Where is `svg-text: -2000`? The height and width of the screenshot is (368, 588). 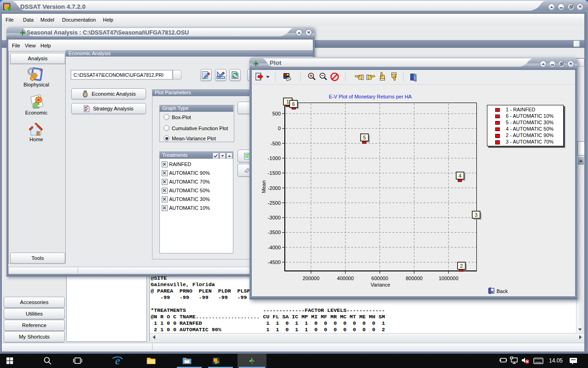
svg-text: -2000 is located at coordinates (274, 188).